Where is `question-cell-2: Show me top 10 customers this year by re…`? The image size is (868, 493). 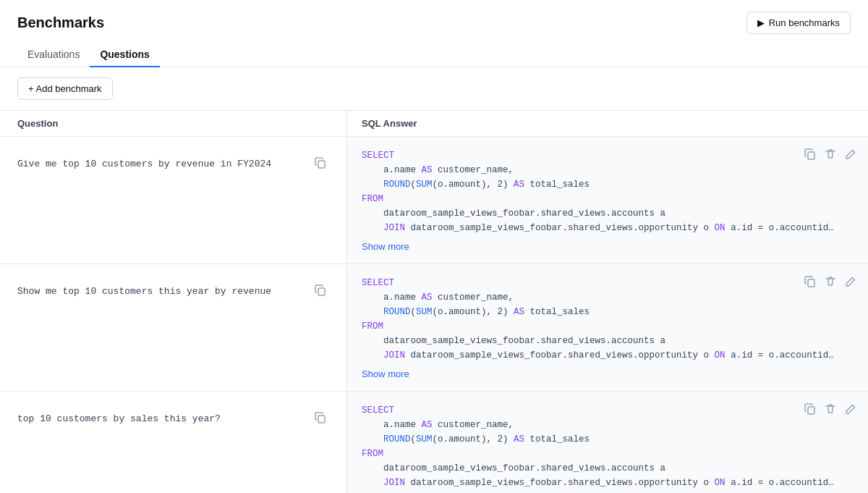
question-cell-2: Show me top 10 customers this year by re… is located at coordinates (174, 327).